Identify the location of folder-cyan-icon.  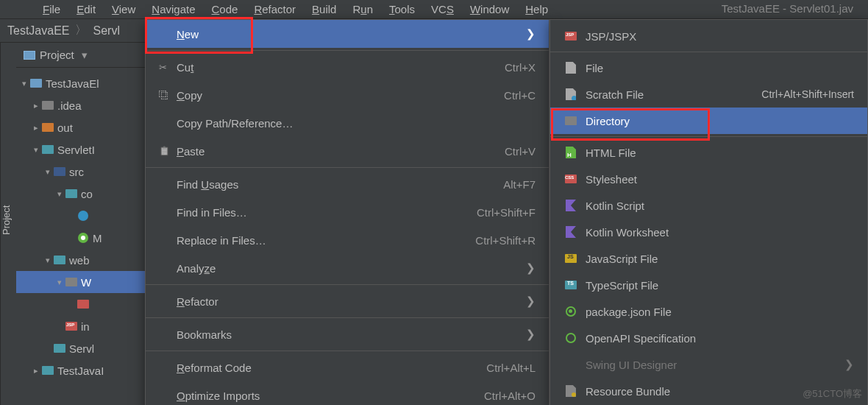
(60, 348).